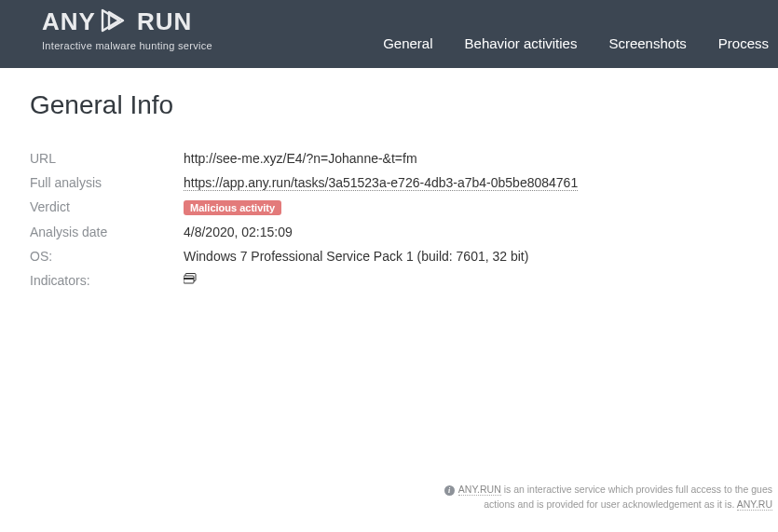  What do you see at coordinates (647, 43) in the screenshot?
I see `nav-screenshots: Screenshots` at bounding box center [647, 43].